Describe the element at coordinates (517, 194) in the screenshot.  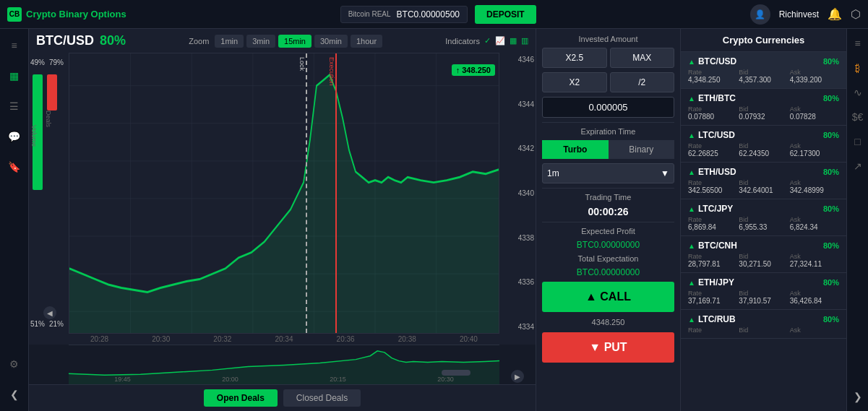
I see `price-4340: 4340` at that location.